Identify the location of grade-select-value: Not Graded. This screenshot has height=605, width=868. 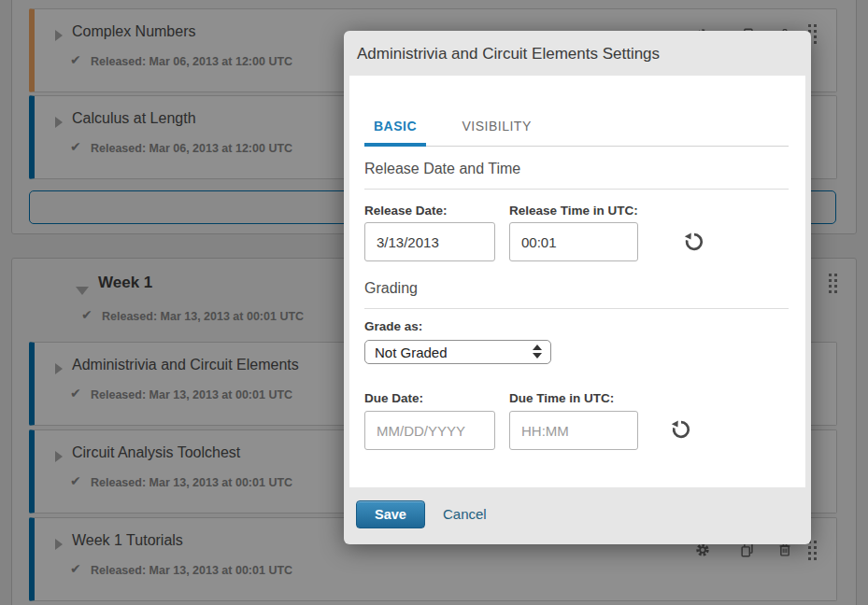
(411, 353).